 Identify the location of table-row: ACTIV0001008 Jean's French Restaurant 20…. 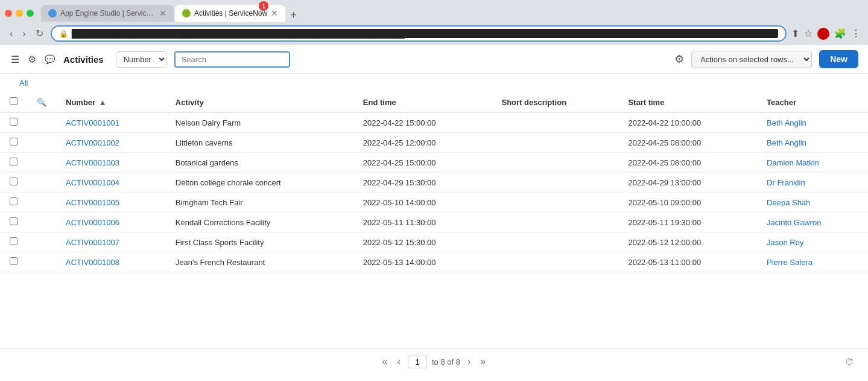
(434, 262).